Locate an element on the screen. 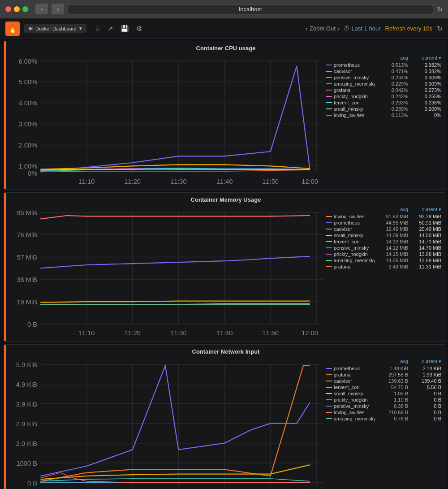  maximize-button is located at coordinates (25, 9).